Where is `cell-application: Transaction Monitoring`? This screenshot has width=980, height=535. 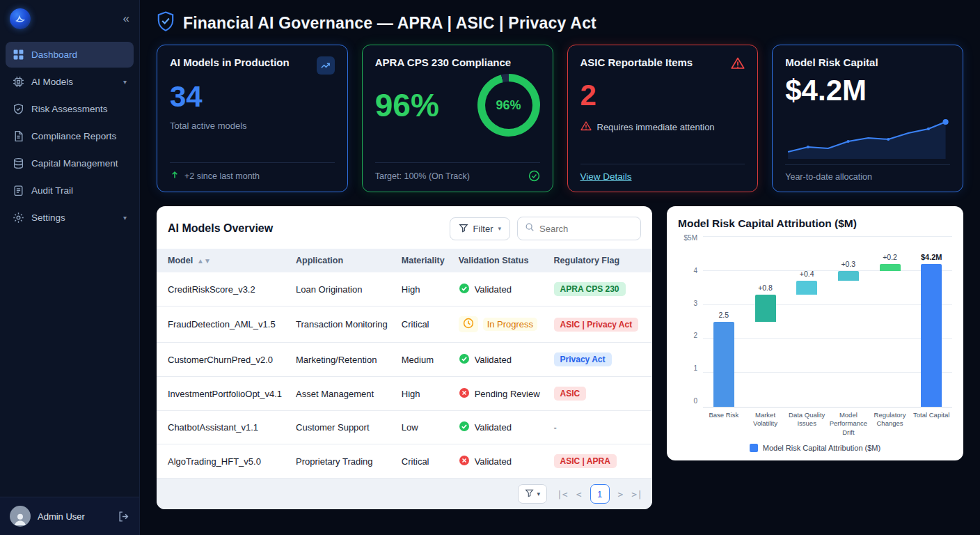
cell-application: Transaction Monitoring is located at coordinates (342, 325).